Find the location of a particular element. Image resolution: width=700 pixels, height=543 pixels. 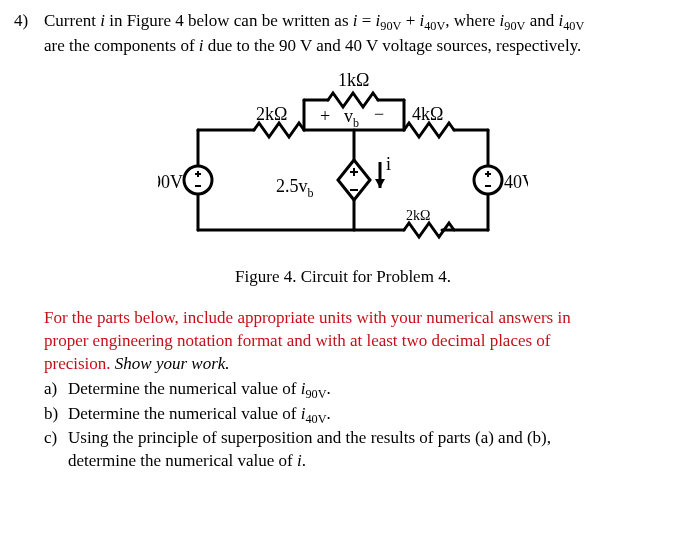

eq-40sub: 40V is located at coordinates (434, 26).